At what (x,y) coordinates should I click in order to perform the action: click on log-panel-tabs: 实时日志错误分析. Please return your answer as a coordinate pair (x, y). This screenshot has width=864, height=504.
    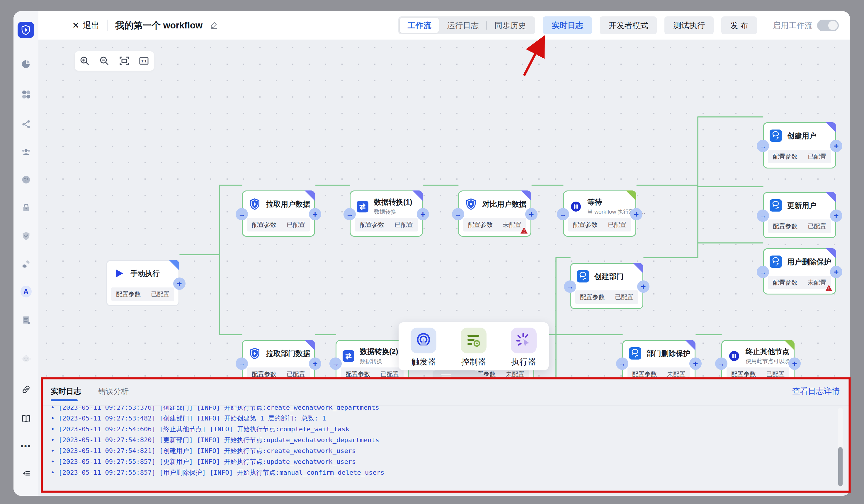
    Looking at the image, I should click on (90, 392).